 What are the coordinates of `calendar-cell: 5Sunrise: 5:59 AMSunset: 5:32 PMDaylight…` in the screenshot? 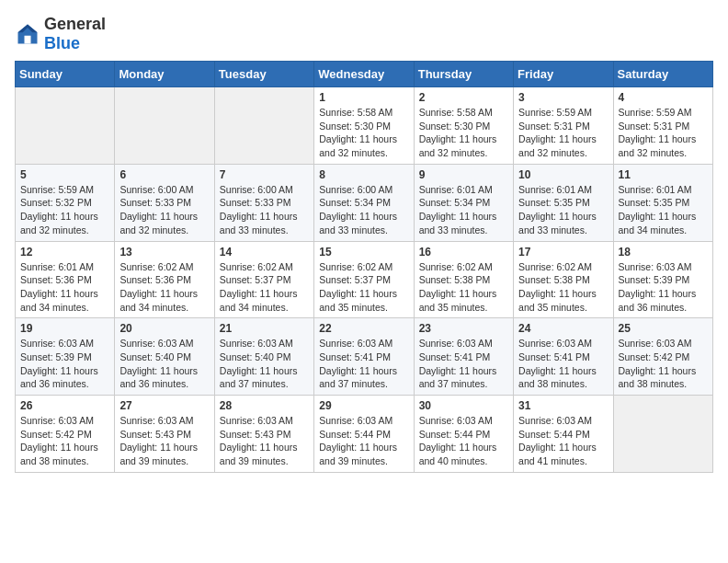 It's located at (65, 202).